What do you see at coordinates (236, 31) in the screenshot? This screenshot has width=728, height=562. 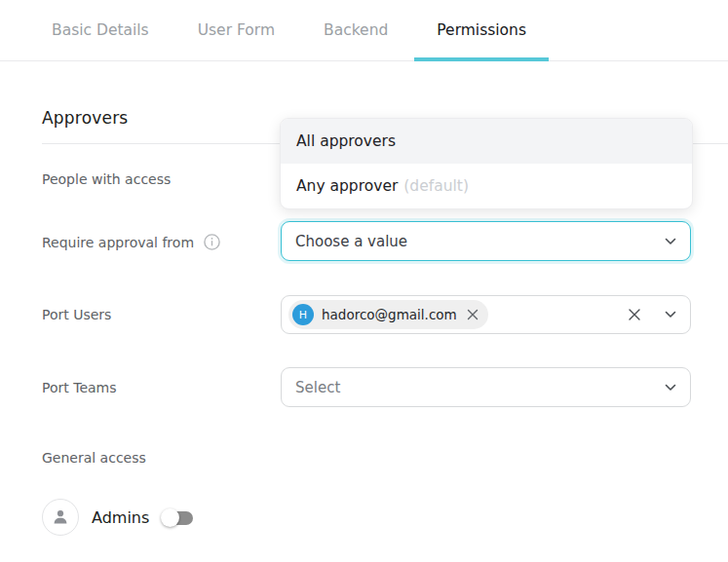 I see `tab-user-form: User Form` at bounding box center [236, 31].